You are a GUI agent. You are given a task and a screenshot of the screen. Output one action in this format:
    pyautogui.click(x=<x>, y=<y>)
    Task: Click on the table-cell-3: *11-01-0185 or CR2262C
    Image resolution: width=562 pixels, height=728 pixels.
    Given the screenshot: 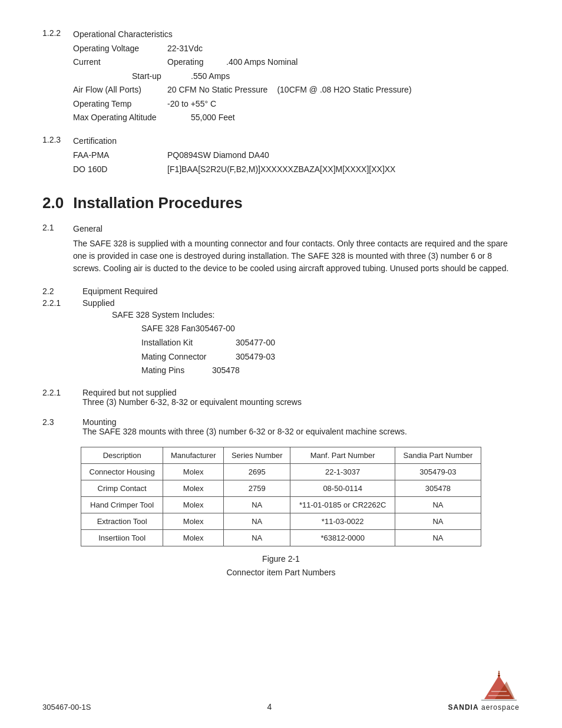 What is the action you would take?
    pyautogui.click(x=343, y=505)
    